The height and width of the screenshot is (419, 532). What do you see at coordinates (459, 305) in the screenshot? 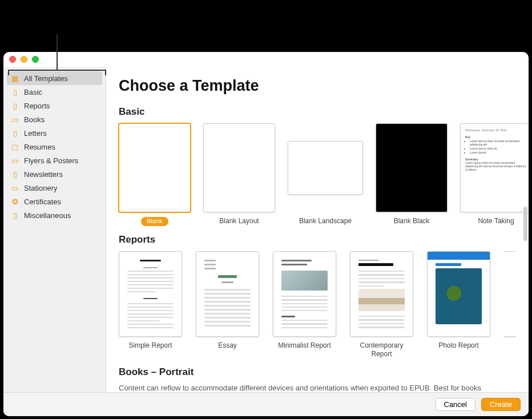
I see `template-photo-report: Photo Report` at bounding box center [459, 305].